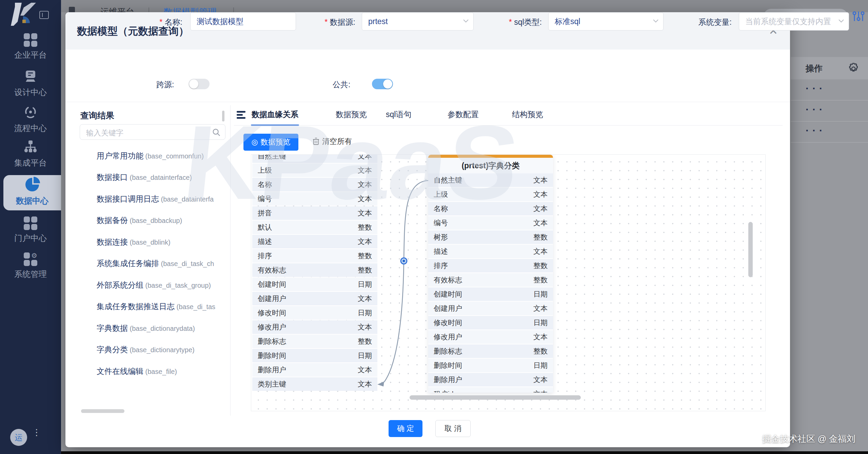  I want to click on field-name: 描述, so click(265, 242).